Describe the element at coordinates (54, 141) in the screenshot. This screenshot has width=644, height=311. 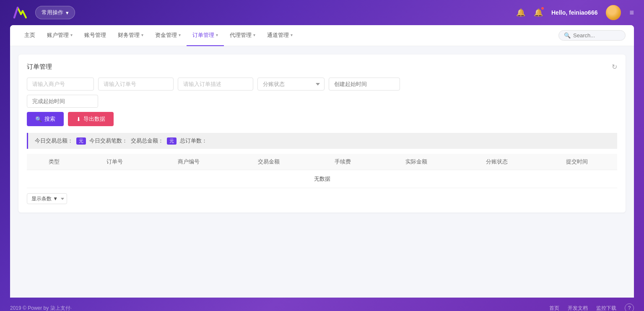
I see `today-amount-label: 今日交易总额：` at that location.